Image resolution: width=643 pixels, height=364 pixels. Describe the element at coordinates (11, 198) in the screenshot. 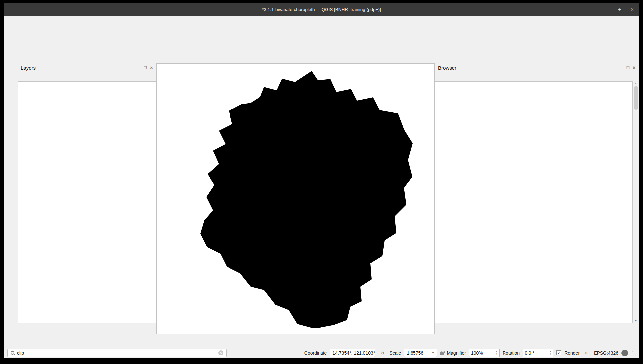

I see `left-dock-toolbar` at that location.